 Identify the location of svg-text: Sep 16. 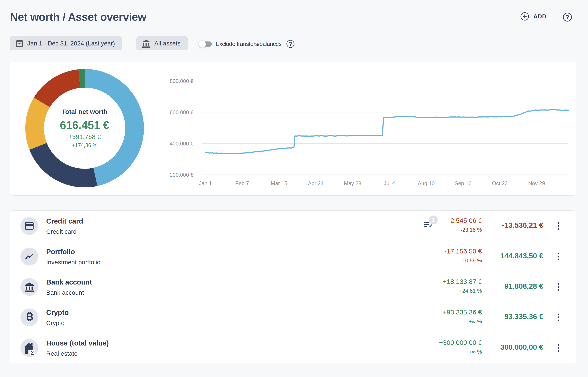
(463, 183).